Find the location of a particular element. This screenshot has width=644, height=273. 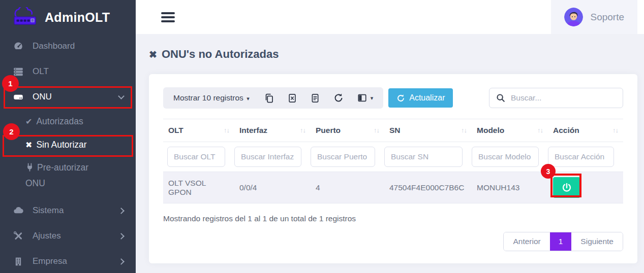

sidebar-item-label: Empresa is located at coordinates (50, 261).